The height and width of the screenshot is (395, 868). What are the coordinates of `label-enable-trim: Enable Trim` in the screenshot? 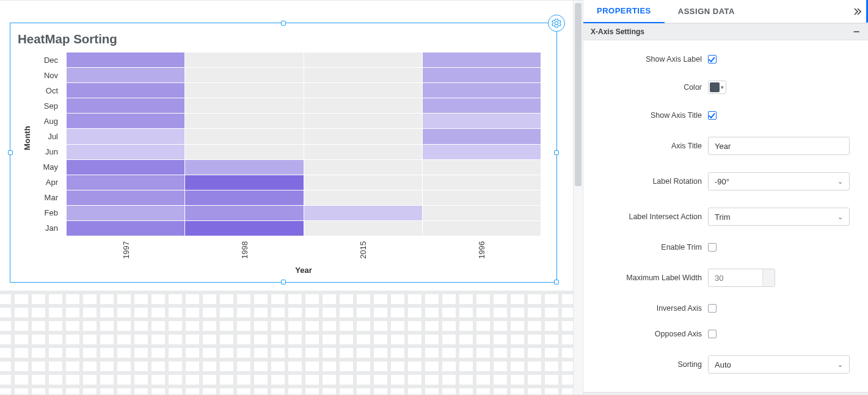 It's located at (651, 247).